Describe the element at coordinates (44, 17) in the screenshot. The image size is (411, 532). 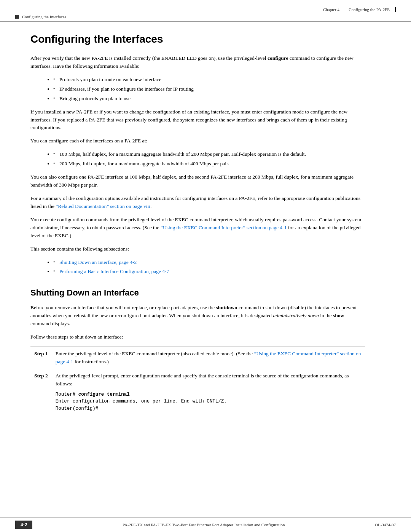
I see `breadcrumb-text: Configuring the Interfaces` at that location.